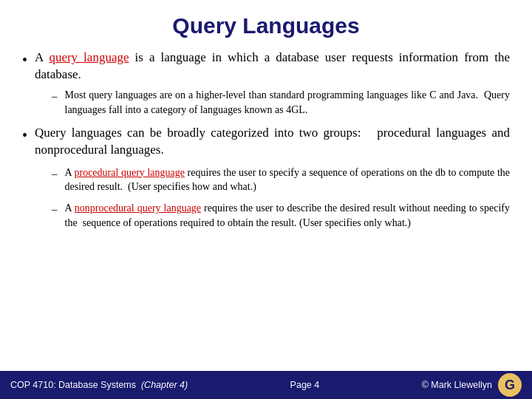 This screenshot has height=399, width=532. I want to click on sub-text-1: Most query languages are on a higher-lev…, so click(288, 103).